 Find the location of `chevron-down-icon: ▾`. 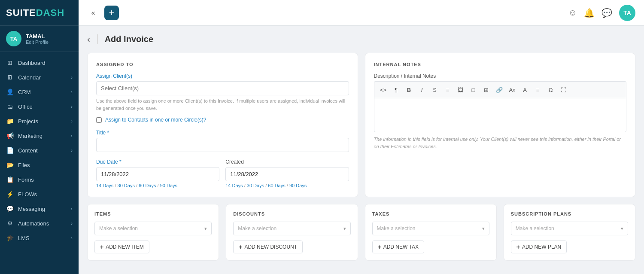

chevron-down-icon: ▾ is located at coordinates (345, 228).